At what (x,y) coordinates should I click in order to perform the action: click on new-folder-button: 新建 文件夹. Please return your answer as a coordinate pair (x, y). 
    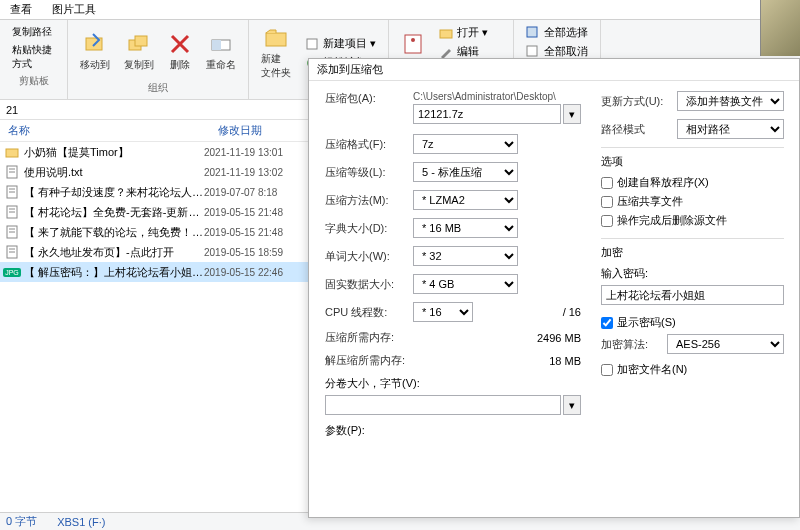
    Looking at the image, I should click on (276, 53).